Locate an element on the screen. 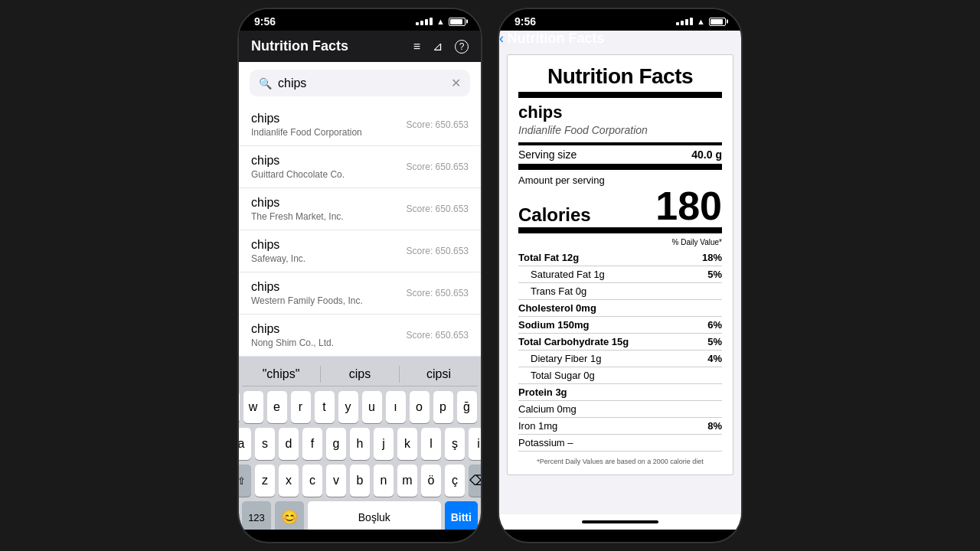 The height and width of the screenshot is (551, 980). key-c: c is located at coordinates (312, 481).